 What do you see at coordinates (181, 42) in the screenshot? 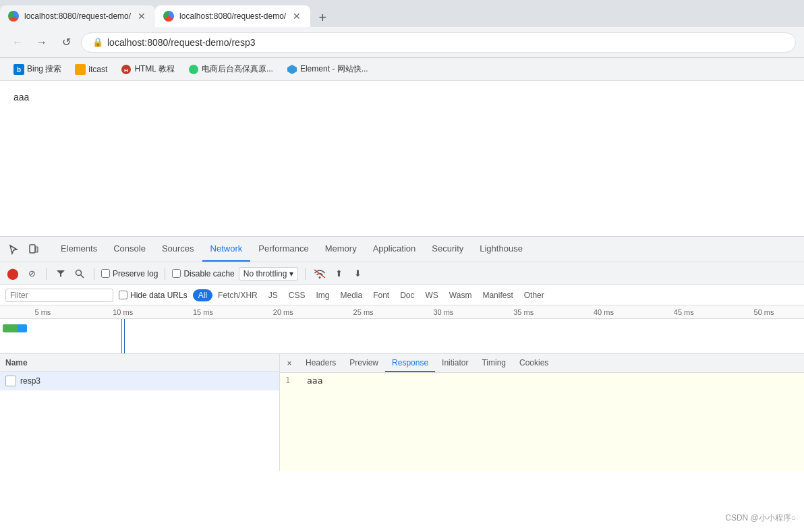
I see `url-text: localhost:8080/request-demo/resp3` at bounding box center [181, 42].